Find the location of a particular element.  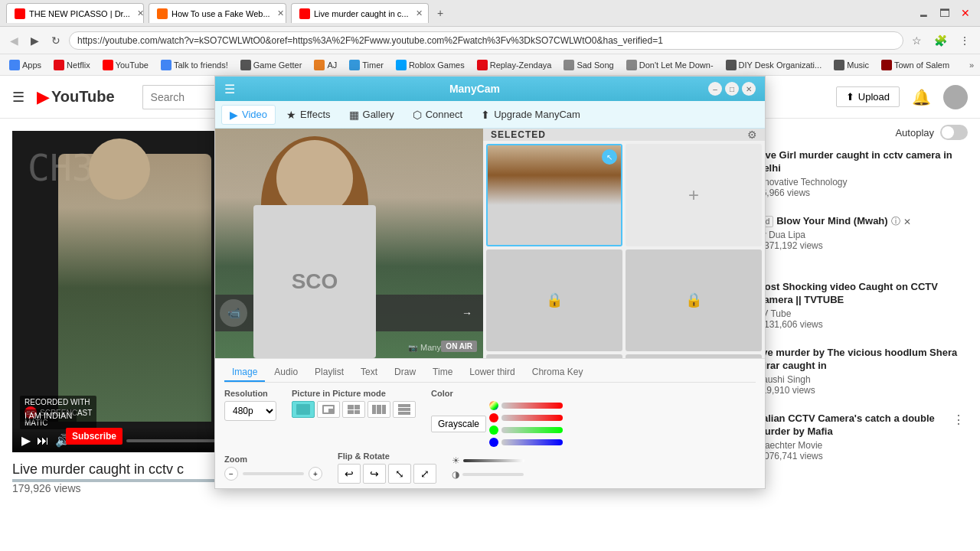

yt-hamburger-icon: ☰ is located at coordinates (18, 97).